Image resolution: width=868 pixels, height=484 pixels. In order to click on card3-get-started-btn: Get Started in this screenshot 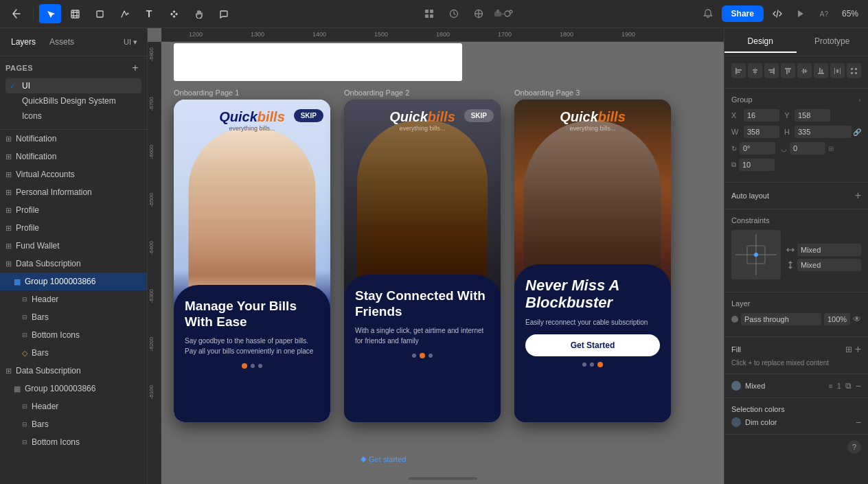, I will do `click(593, 345)`.